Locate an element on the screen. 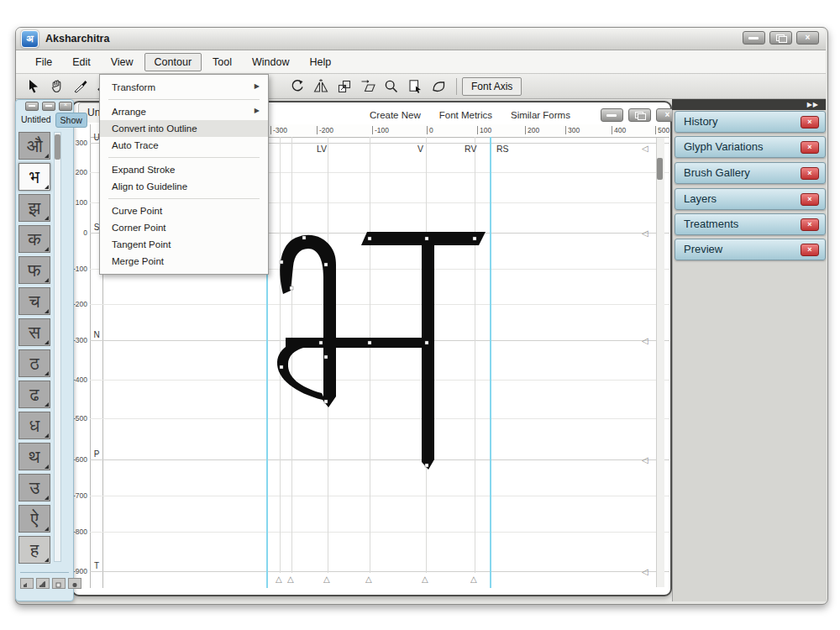 The width and height of the screenshot is (840, 630). tool-skew-button is located at coordinates (368, 87).